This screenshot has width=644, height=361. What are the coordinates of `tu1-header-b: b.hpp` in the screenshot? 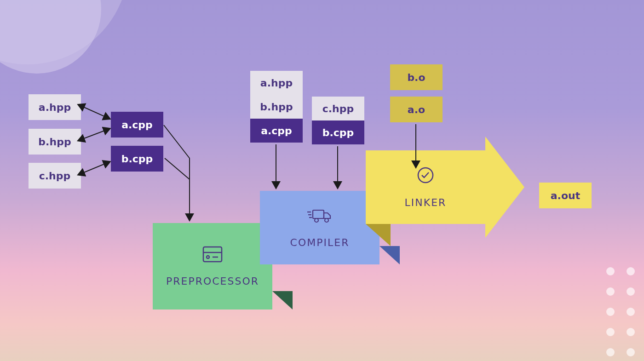 It's located at (276, 107).